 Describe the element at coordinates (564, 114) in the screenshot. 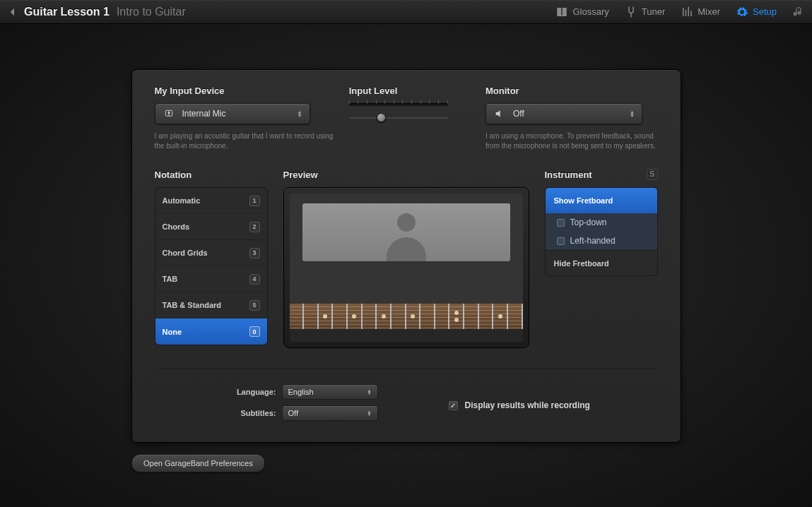

I see `monitor-select: Off ▲▼` at that location.